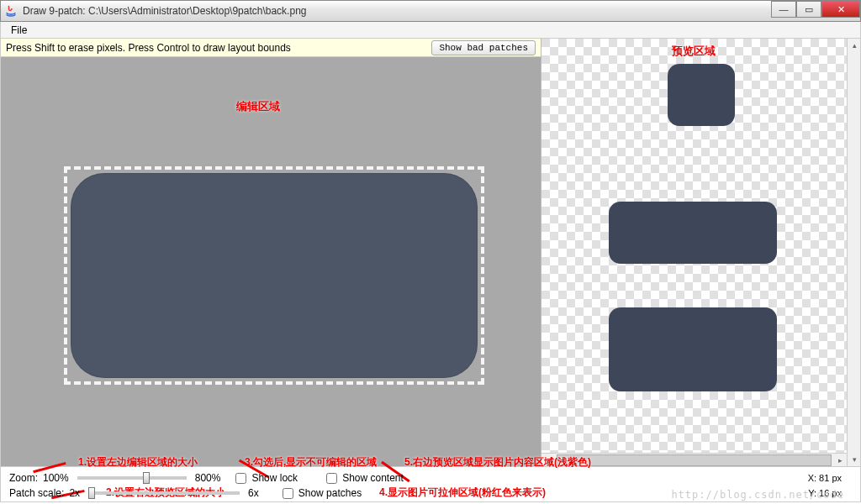 The width and height of the screenshot is (861, 504). What do you see at coordinates (271, 48) in the screenshot?
I see `info-bar: Press Shift to erase pixels. Press Contr…` at bounding box center [271, 48].